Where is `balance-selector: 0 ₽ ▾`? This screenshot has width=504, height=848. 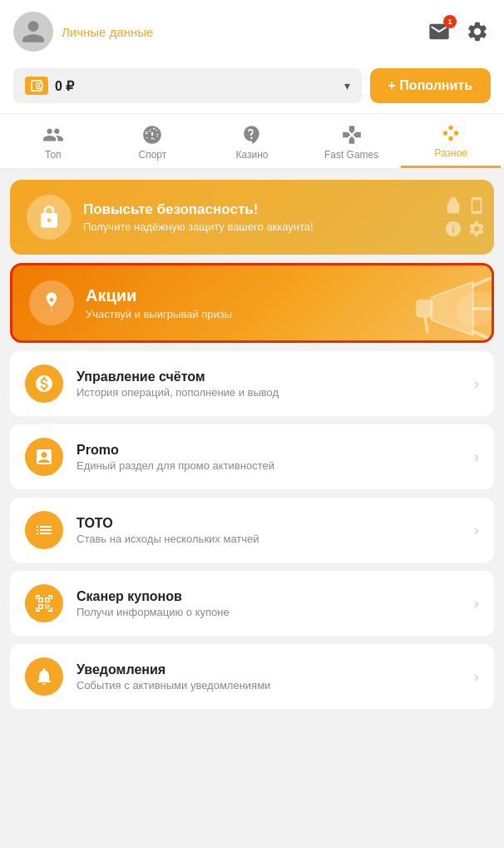 balance-selector: 0 ₽ ▾ is located at coordinates (188, 86).